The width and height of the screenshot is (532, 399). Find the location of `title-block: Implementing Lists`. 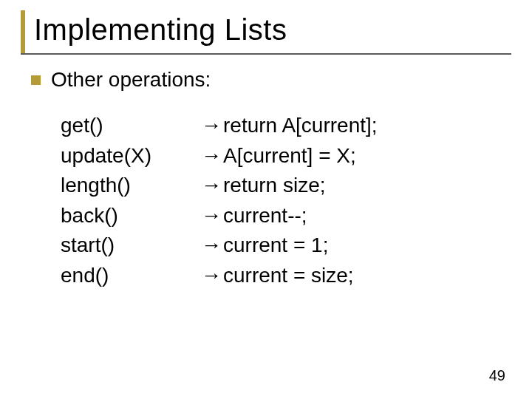

title-block: Implementing Lists is located at coordinates (266, 27).